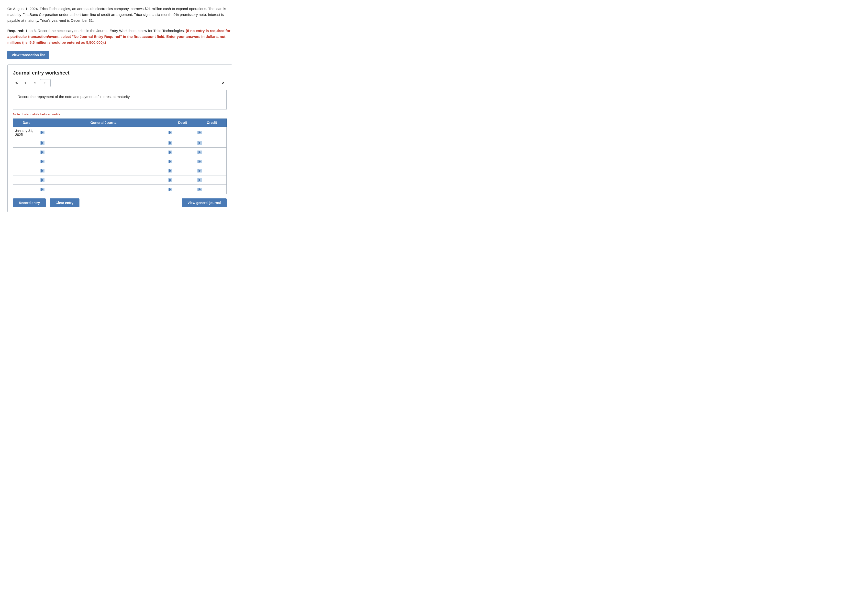 This screenshot has height=616, width=856. I want to click on tab-1: 1, so click(25, 83).